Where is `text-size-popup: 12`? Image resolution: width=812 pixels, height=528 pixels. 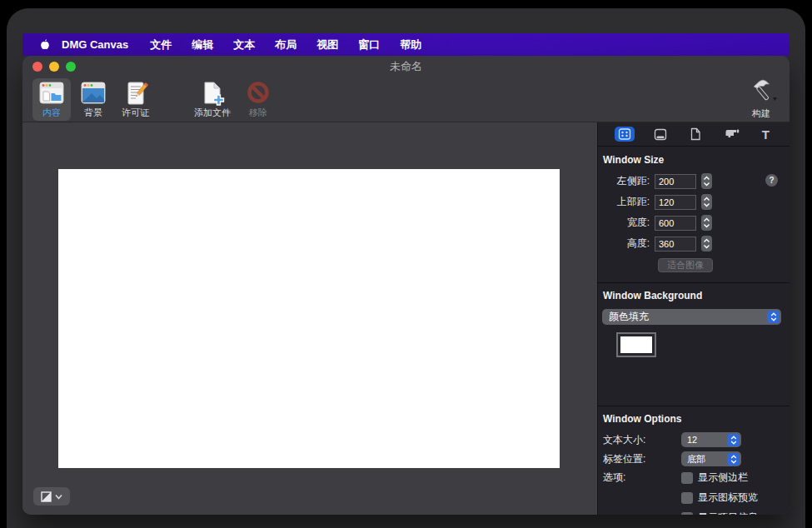
text-size-popup: 12 is located at coordinates (711, 440).